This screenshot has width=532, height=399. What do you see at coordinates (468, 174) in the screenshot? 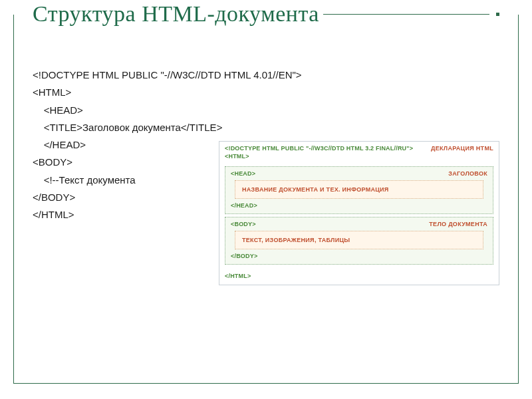
I see `head-label: ЗАГОЛОВОК` at bounding box center [468, 174].